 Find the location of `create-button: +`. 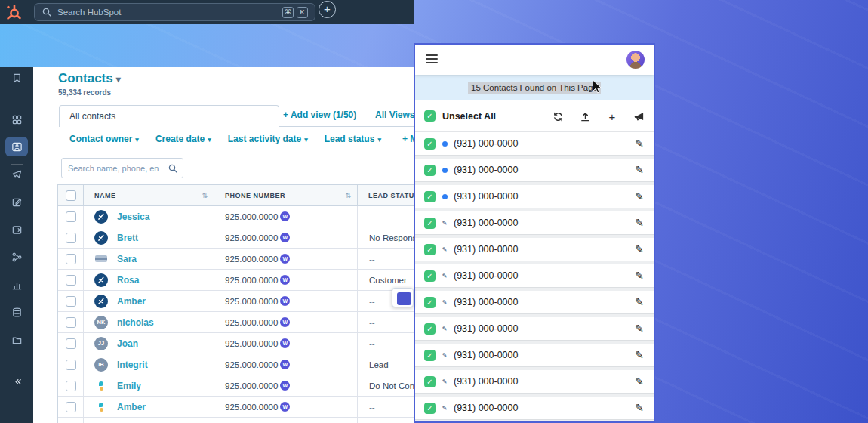

create-button: + is located at coordinates (328, 9).